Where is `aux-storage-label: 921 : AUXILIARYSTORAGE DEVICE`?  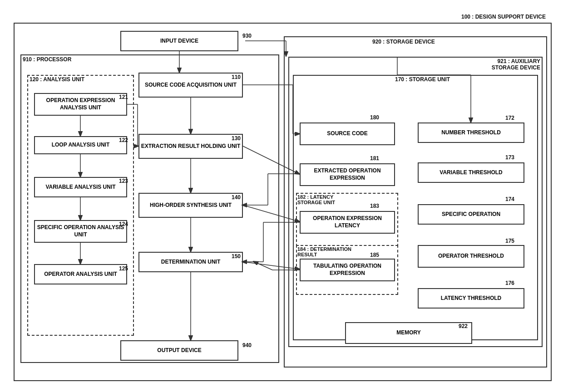 aux-storage-label: 921 : AUXILIARYSTORAGE DEVICE is located at coordinates (516, 64).